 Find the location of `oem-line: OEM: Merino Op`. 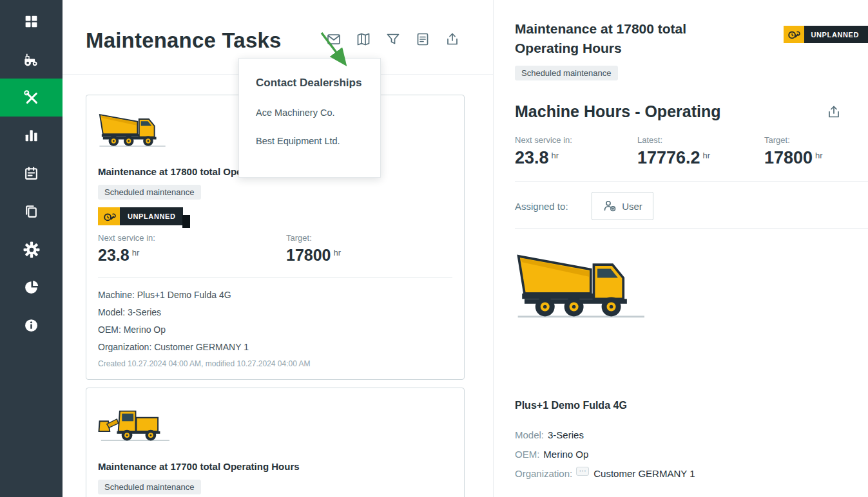

oem-line: OEM: Merino Op is located at coordinates (275, 330).